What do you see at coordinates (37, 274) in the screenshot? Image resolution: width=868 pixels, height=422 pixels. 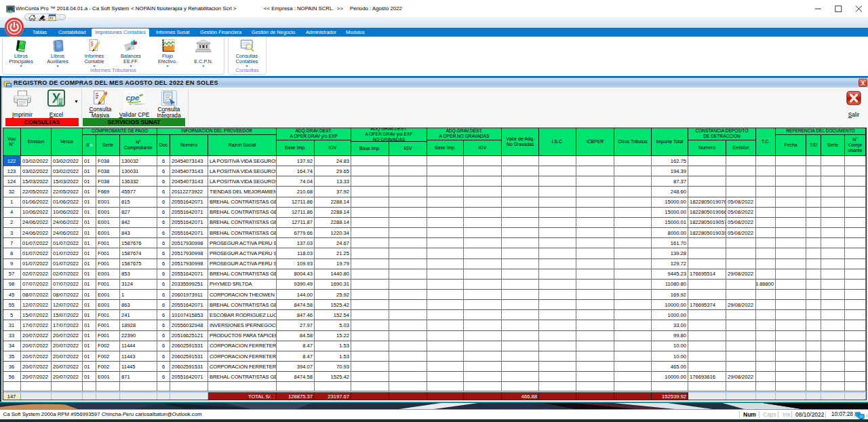 I see `table-cell-emision: 02/07/2022` at bounding box center [37, 274].